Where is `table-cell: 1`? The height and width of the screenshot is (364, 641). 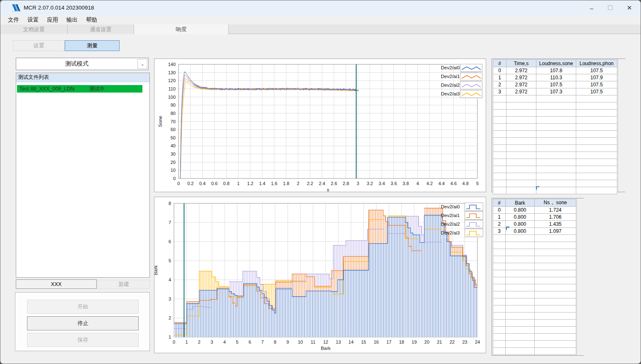
table-cell: 1 is located at coordinates (500, 78).